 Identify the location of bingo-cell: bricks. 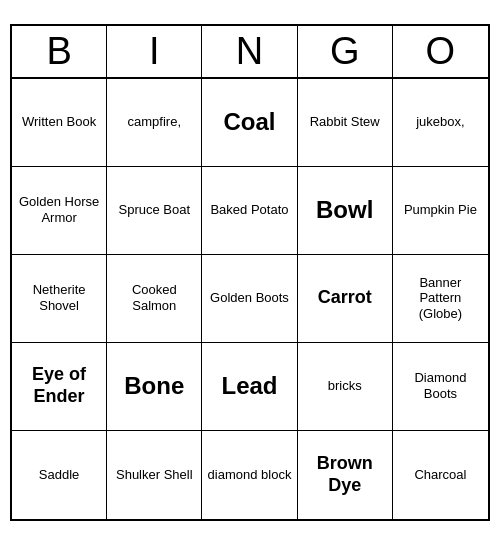
(346, 387).